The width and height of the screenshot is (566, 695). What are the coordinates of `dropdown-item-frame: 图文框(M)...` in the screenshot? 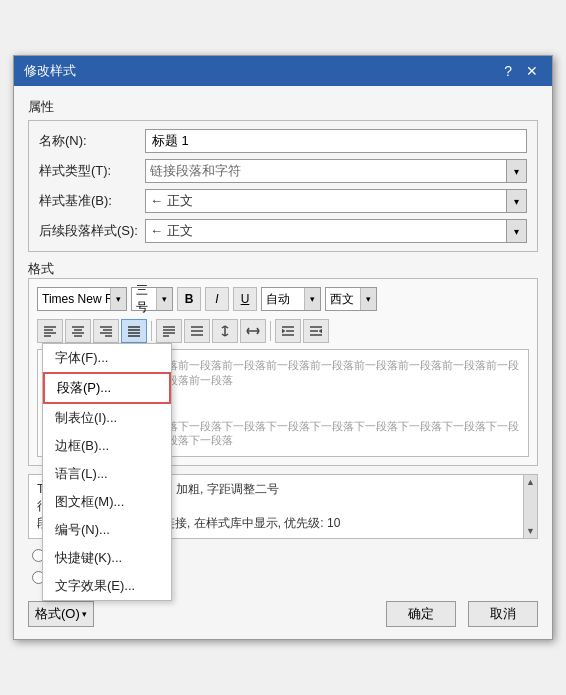 It's located at (107, 502).